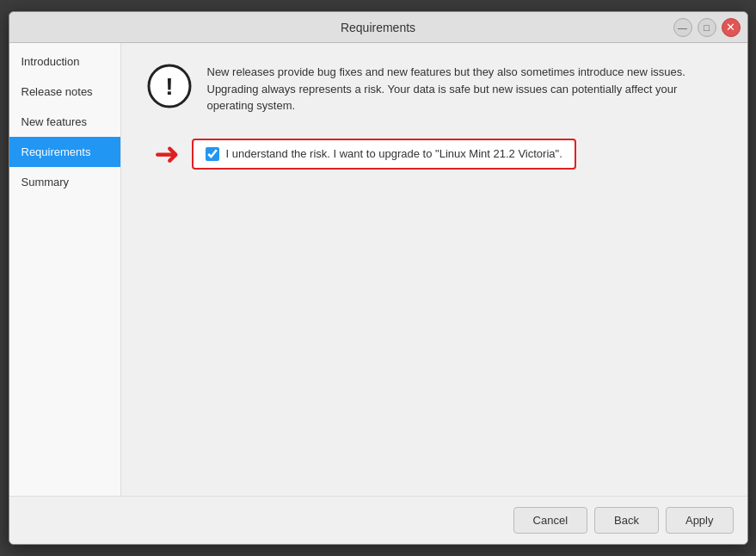  Describe the element at coordinates (464, 90) in the screenshot. I see `info-text: New releases provide bug fixes and new f…` at that location.